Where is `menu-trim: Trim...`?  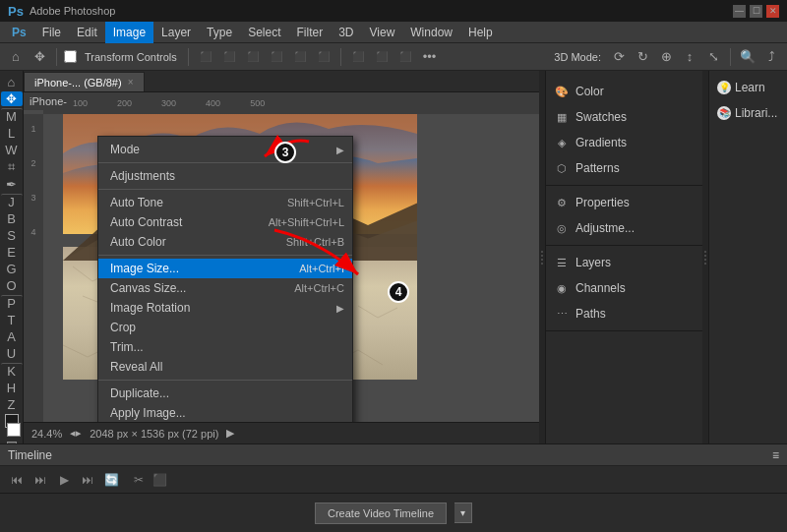
menu-trim: Trim... is located at coordinates (225, 347).